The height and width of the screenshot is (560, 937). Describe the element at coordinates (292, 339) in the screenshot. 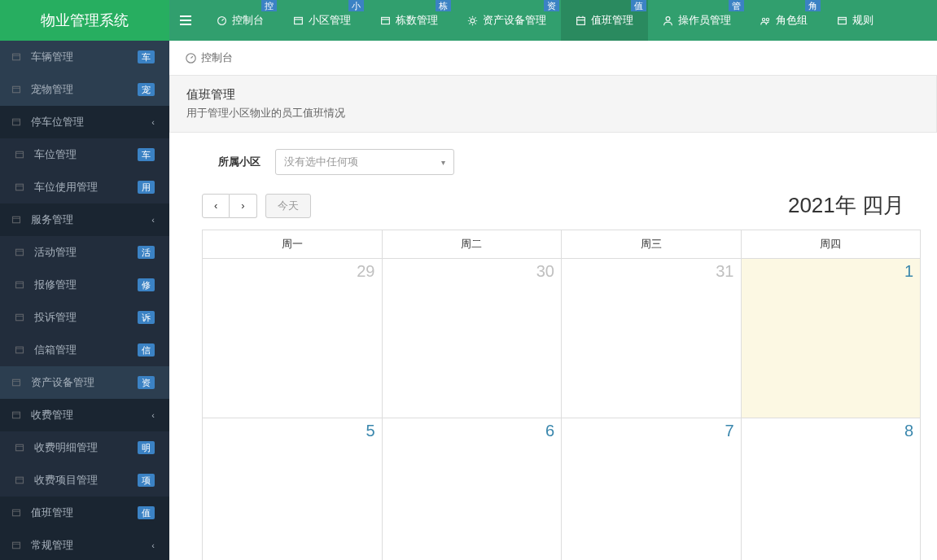

I see `calendar-cell: 29` at that location.